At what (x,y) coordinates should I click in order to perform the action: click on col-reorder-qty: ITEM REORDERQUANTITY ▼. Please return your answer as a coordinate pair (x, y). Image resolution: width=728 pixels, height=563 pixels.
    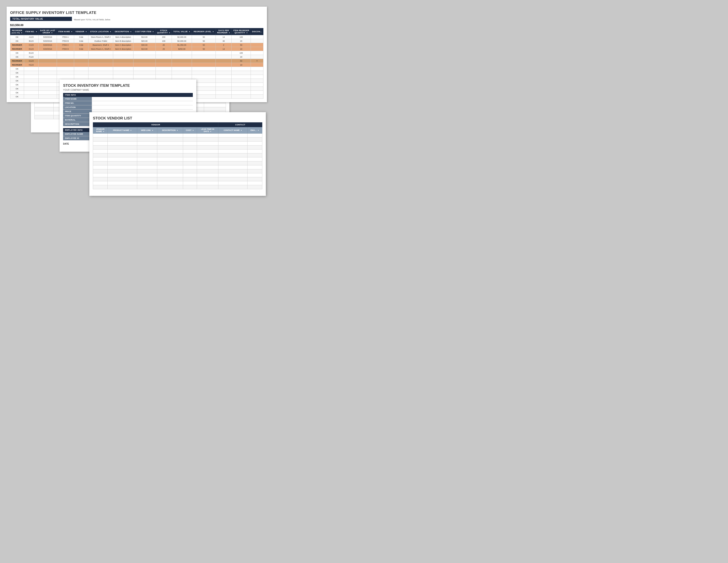
    Looking at the image, I should click on (241, 32).